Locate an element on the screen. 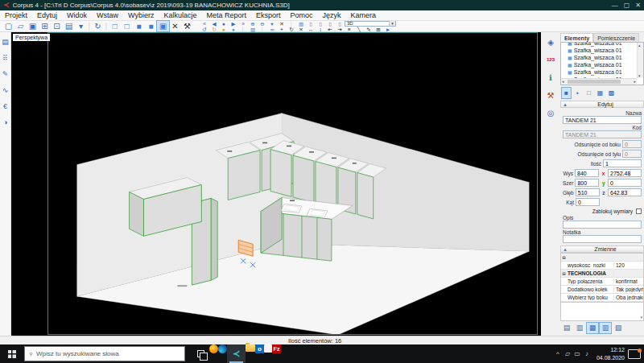 This screenshot has width=644, height=363. edit-pen-icon: ✎ is located at coordinates (369, 29).